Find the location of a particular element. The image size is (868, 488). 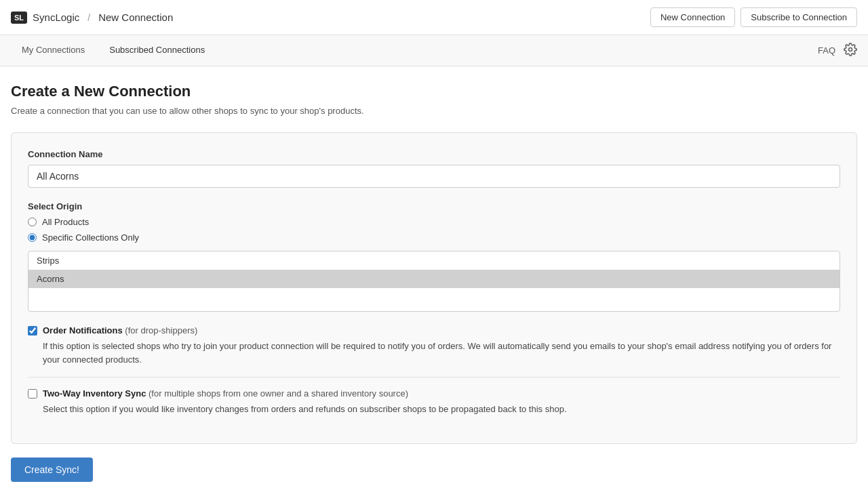

order-notifications-checkbox is located at coordinates (33, 331).